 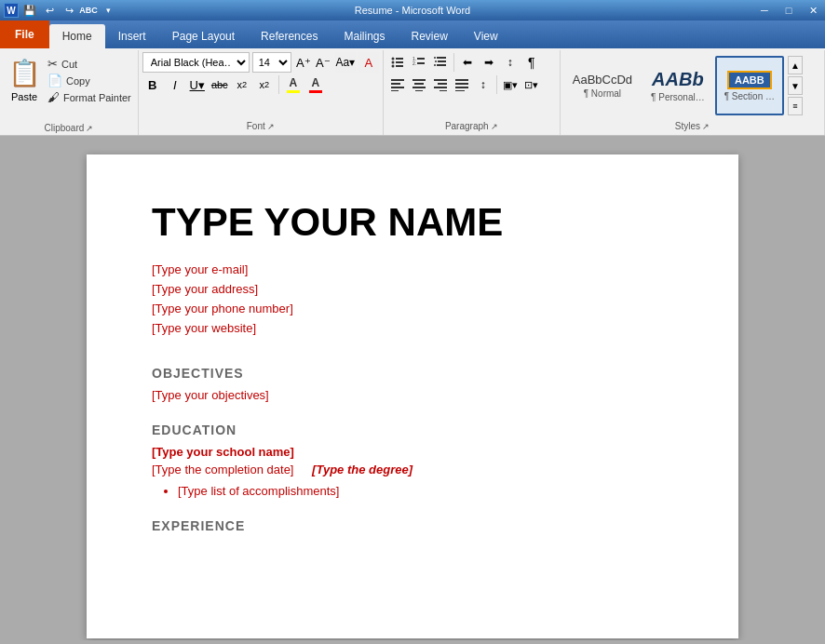 What do you see at coordinates (414, 63) in the screenshot?
I see `svg-text: 2.` at bounding box center [414, 63].